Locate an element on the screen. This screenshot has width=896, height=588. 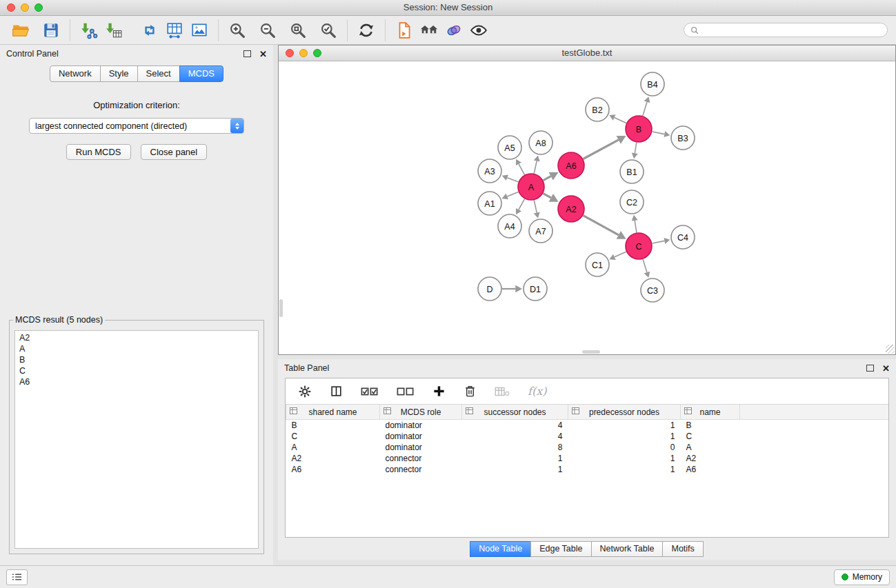
zoom-fit-button is located at coordinates (298, 30).